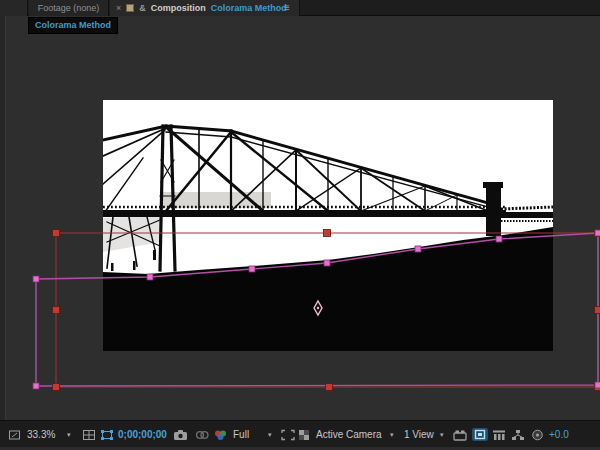 This screenshot has width=600, height=450. What do you see at coordinates (107, 434) in the screenshot?
I see `mask-visibility-icon` at bounding box center [107, 434].